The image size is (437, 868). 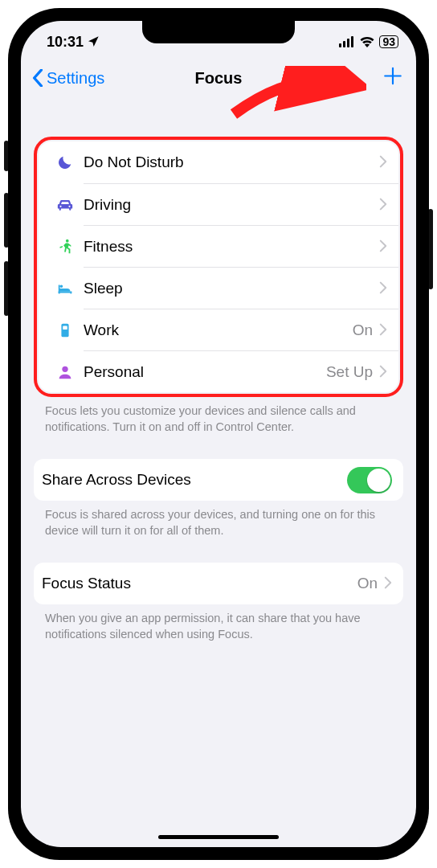 I want to click on share-row: Share Across Devices, so click(x=218, y=480).